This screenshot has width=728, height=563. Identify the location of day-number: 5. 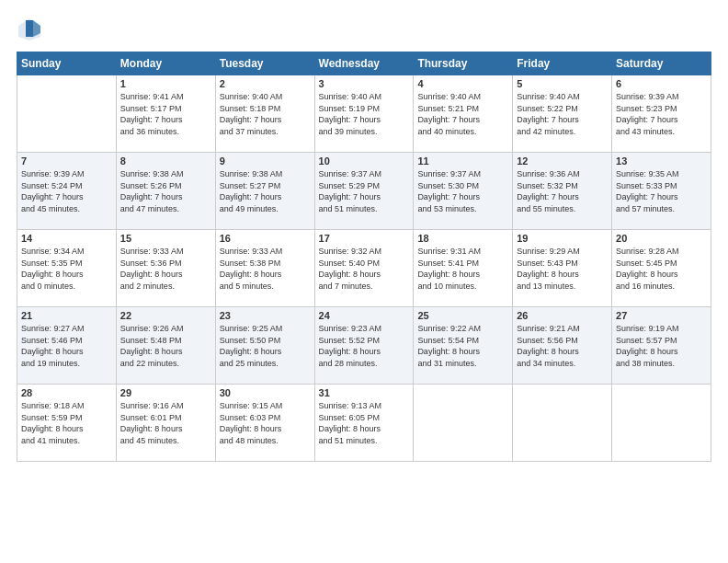
(563, 84).